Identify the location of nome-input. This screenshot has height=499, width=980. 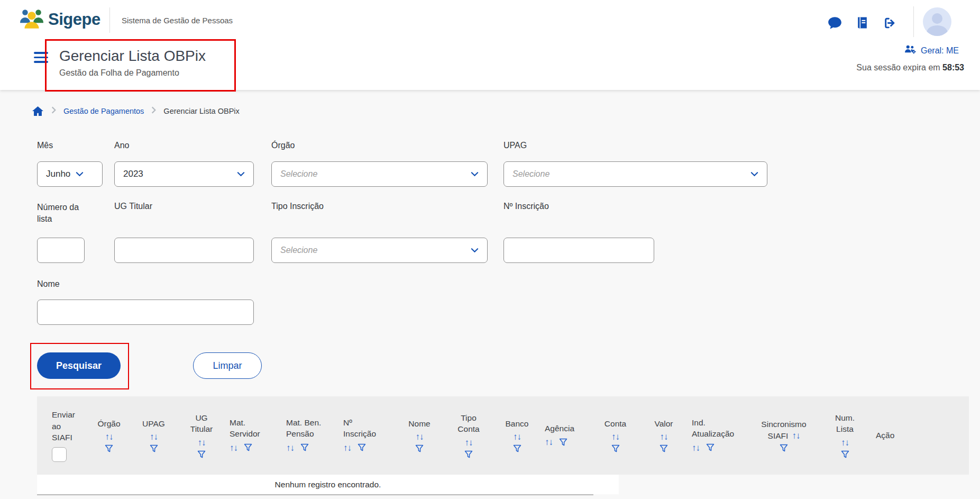
(145, 312).